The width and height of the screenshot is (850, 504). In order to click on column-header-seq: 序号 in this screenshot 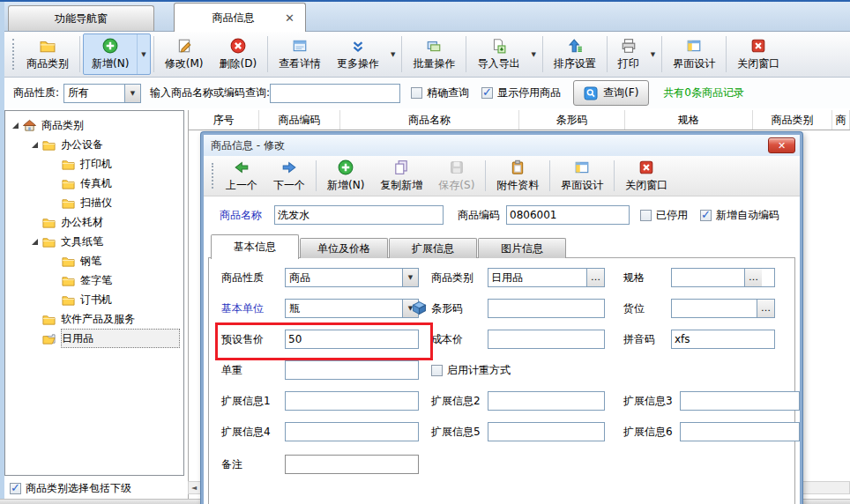, I will do `click(224, 120)`.